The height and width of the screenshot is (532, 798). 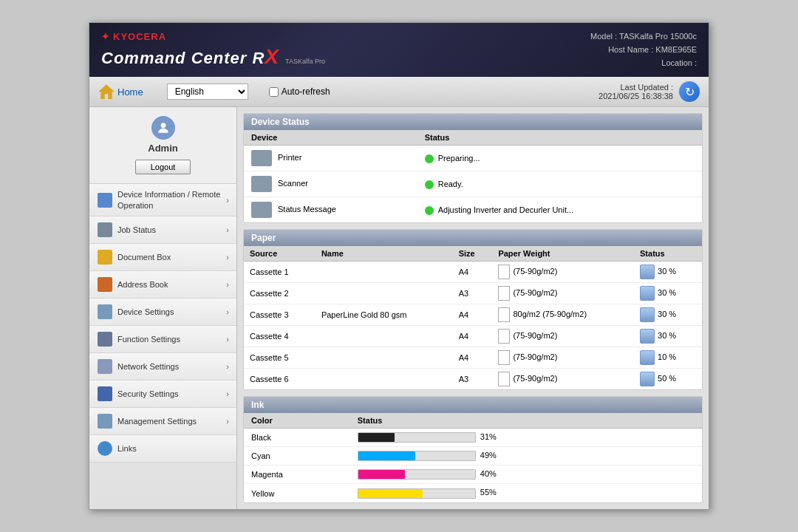 I want to click on paper-source-cell: Cassette 1, so click(x=279, y=272).